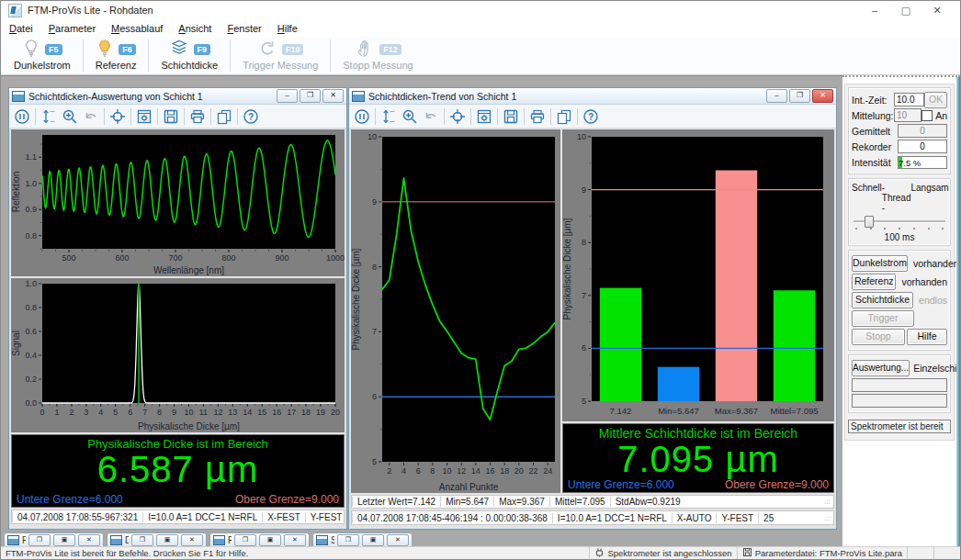 Image resolution: width=961 pixels, height=560 pixels. I want to click on slider-thumb, so click(869, 222).